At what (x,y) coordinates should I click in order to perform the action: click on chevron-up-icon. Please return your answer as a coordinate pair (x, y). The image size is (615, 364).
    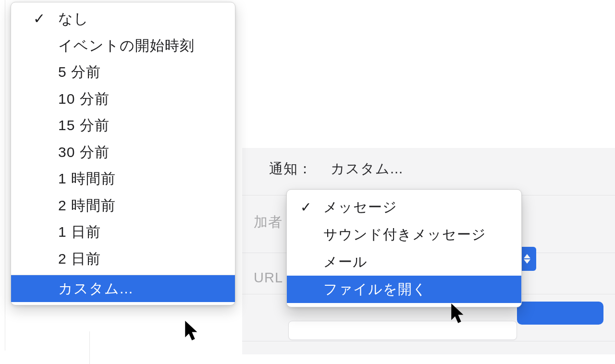
    Looking at the image, I should click on (527, 256).